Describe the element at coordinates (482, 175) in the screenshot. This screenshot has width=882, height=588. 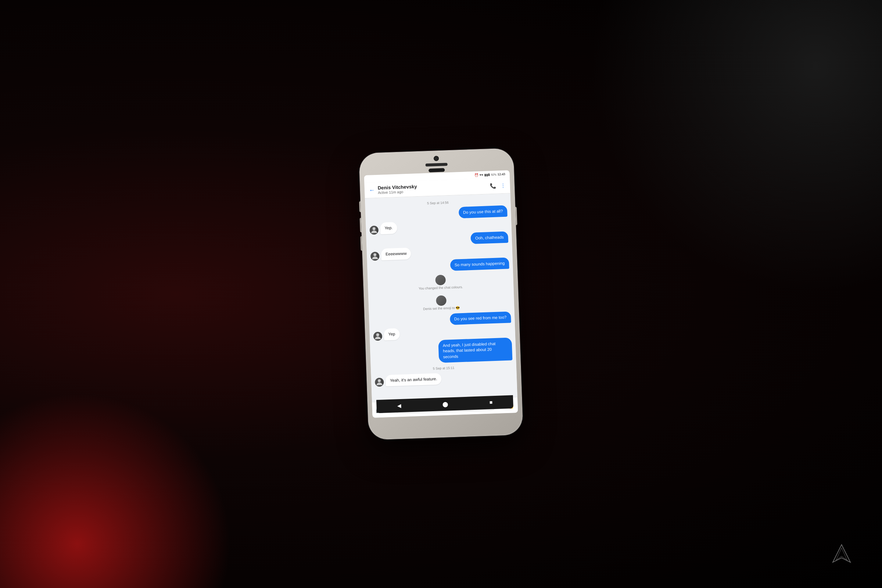
I see `wifi-icon: ▾▾` at that location.